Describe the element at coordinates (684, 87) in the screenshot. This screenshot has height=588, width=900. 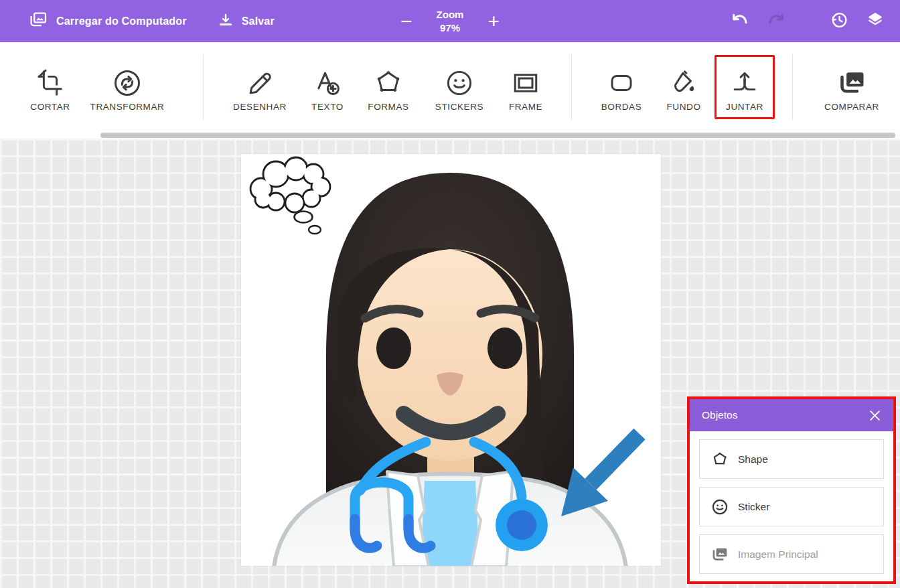
I see `tool-fundo: FUNDO` at that location.